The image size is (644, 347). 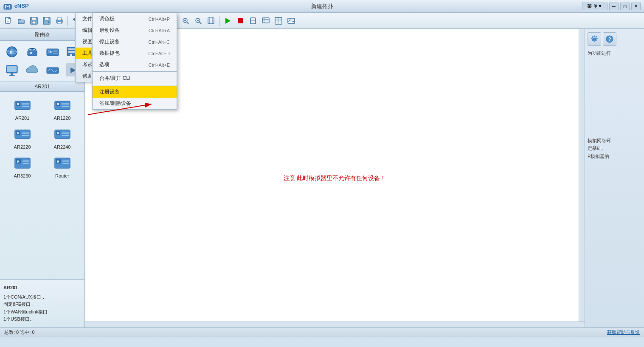 I want to click on canvas-warning: 注意:此时模拟器里不允许有任何设备！, so click(x=335, y=178).